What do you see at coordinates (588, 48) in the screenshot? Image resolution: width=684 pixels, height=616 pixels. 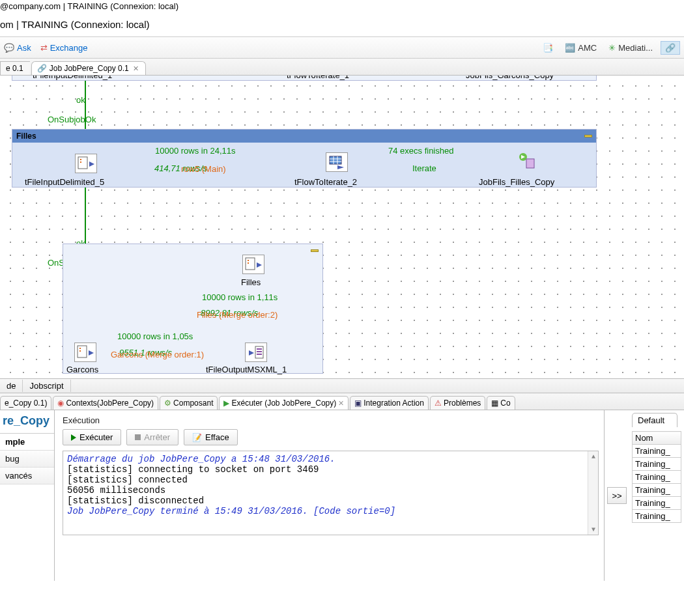 I see `amc-label: AMC` at bounding box center [588, 48].